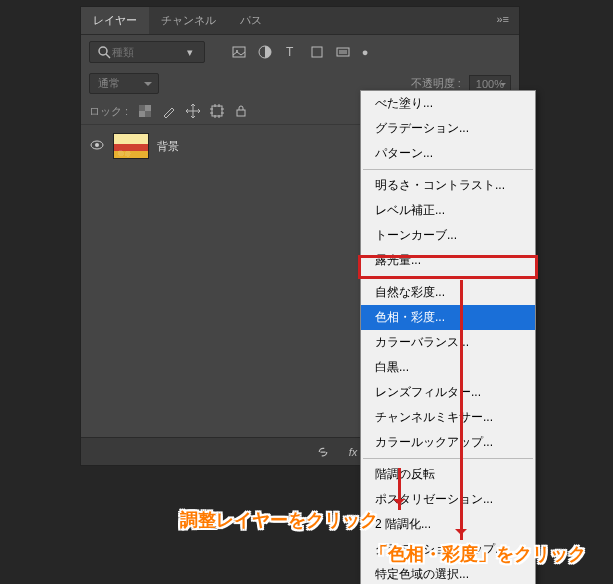  Describe the element at coordinates (147, 52) in the screenshot. I see `filter-input` at that location.